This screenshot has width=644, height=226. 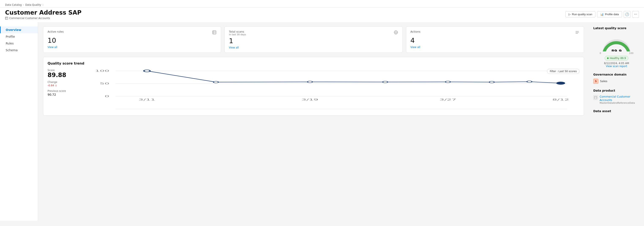 What do you see at coordinates (616, 122) in the screenshot?
I see `right-panel: Latest quality score 89.9 0` at bounding box center [616, 122].